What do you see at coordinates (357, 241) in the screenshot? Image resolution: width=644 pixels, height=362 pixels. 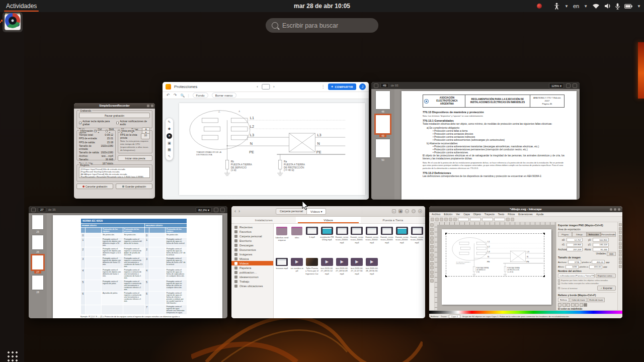 I see `file-item: Kazam_screencast_00001.mp4` at bounding box center [357, 241].